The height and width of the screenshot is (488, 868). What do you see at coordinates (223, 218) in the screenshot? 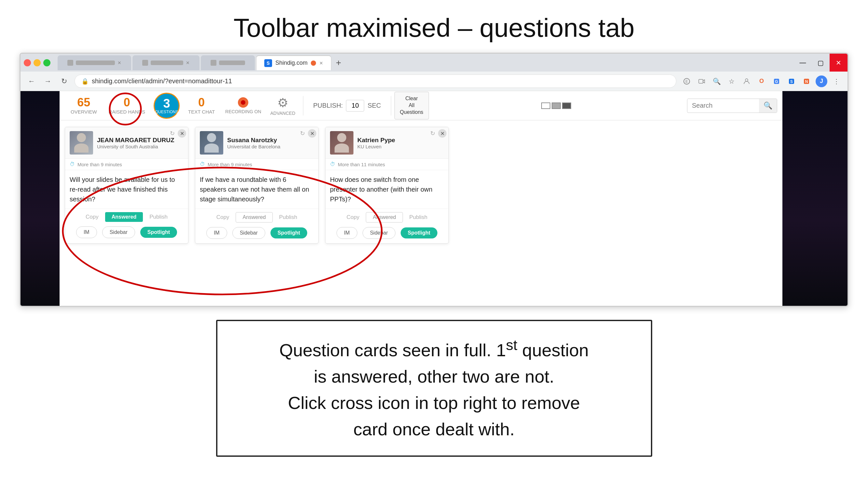
I see `card-2-copy-link: Copy` at bounding box center [223, 218].